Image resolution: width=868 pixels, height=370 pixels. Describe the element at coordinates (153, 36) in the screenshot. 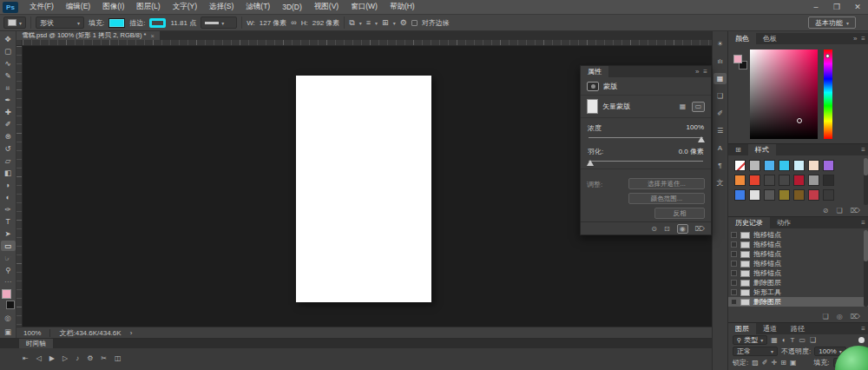

I see `tab-close-icon: ×` at that location.